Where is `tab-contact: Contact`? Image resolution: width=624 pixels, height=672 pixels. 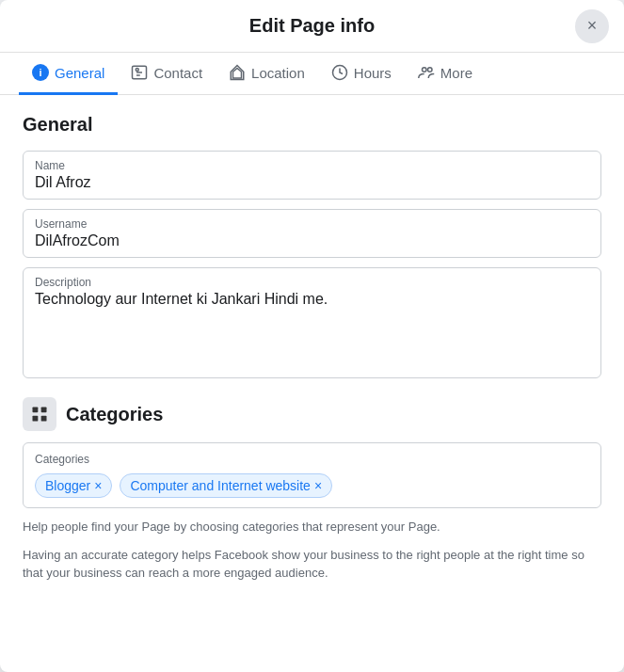
tab-contact: Contact is located at coordinates (167, 73).